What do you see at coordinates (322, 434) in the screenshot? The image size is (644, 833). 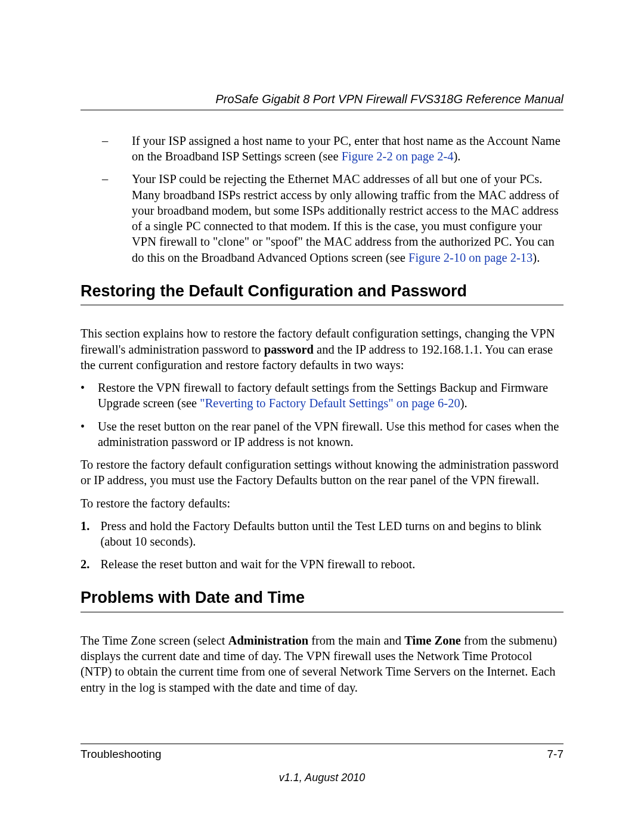 I see `bullet-item: Use the reset button on the rear panel o…` at bounding box center [322, 434].